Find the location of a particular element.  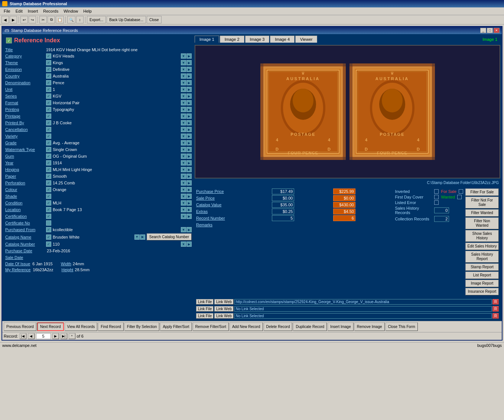

field-label-7: Format is located at coordinates (26, 103).